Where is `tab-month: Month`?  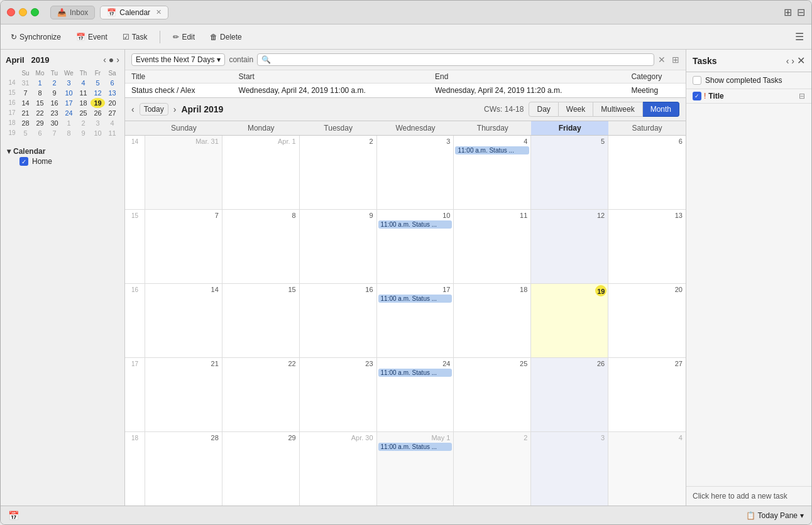 tab-month: Month is located at coordinates (661, 109).